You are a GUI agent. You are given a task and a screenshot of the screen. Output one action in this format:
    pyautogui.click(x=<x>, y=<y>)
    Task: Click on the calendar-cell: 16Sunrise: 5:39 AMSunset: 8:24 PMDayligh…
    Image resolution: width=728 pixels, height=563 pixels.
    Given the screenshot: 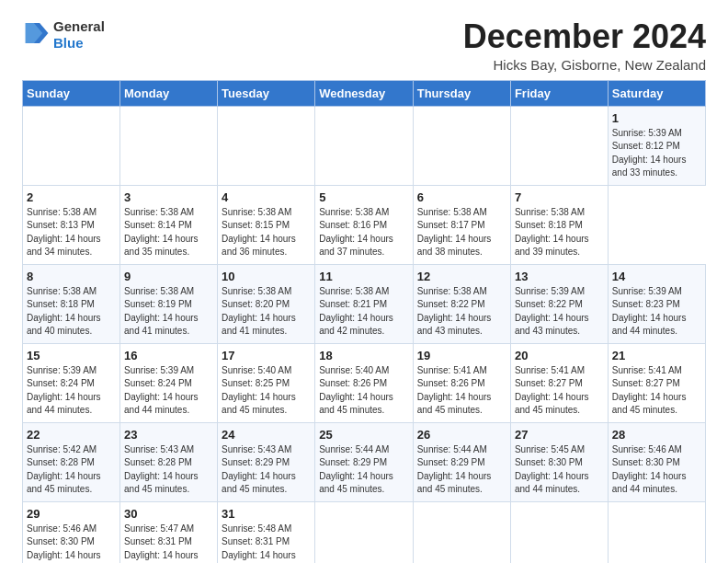 What is the action you would take?
    pyautogui.click(x=169, y=383)
    